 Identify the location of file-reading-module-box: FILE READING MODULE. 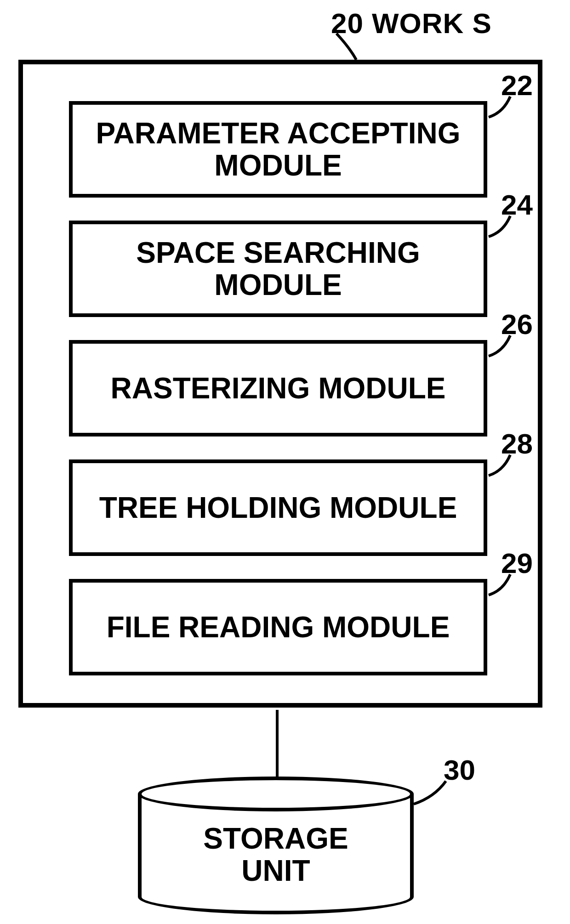
(278, 627).